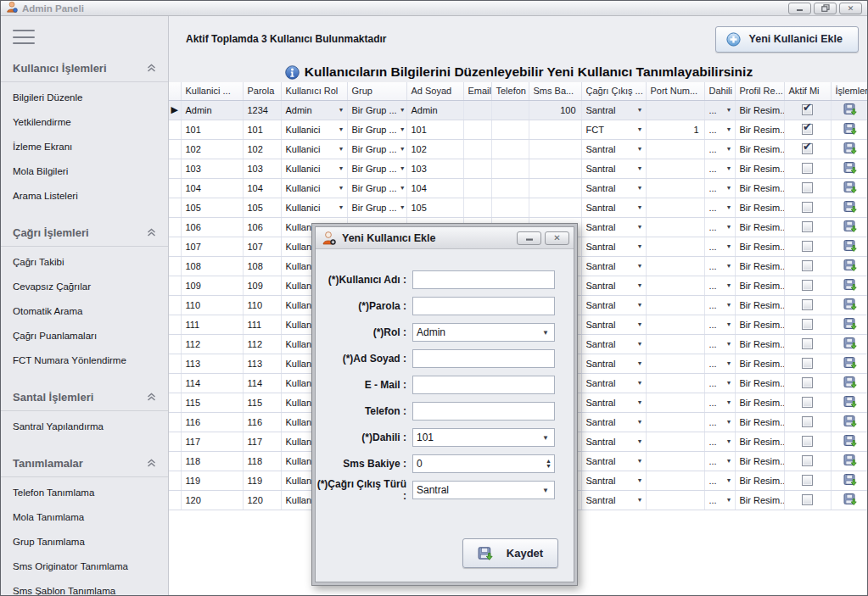 The height and width of the screenshot is (596, 868). I want to click on sidebar-item-mola-bilgileri: Mola Bilgileri, so click(85, 171).